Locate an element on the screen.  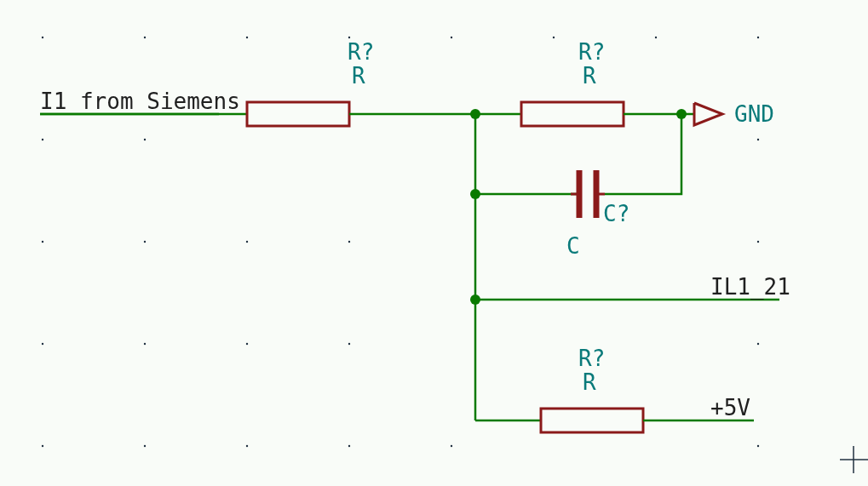
resistor-r3: R? R is located at coordinates (592, 389).